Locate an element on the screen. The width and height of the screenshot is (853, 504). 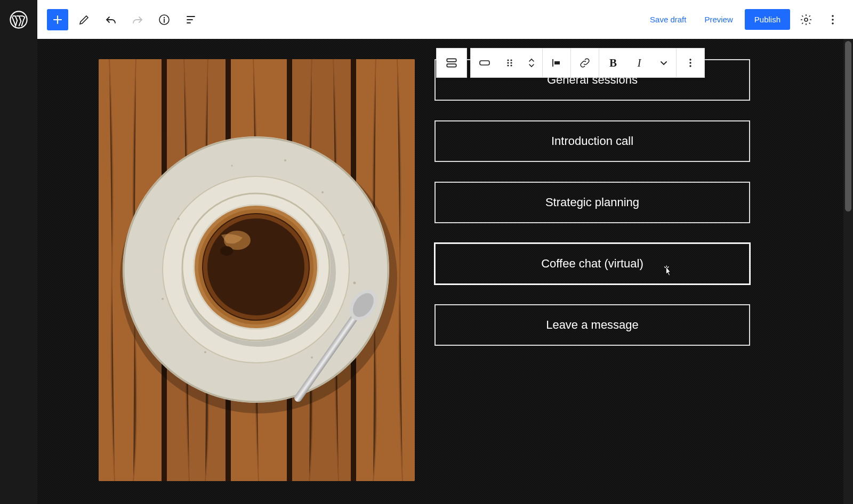
editor-top-toolbar: Save draft Preview Publish is located at coordinates (445, 19).